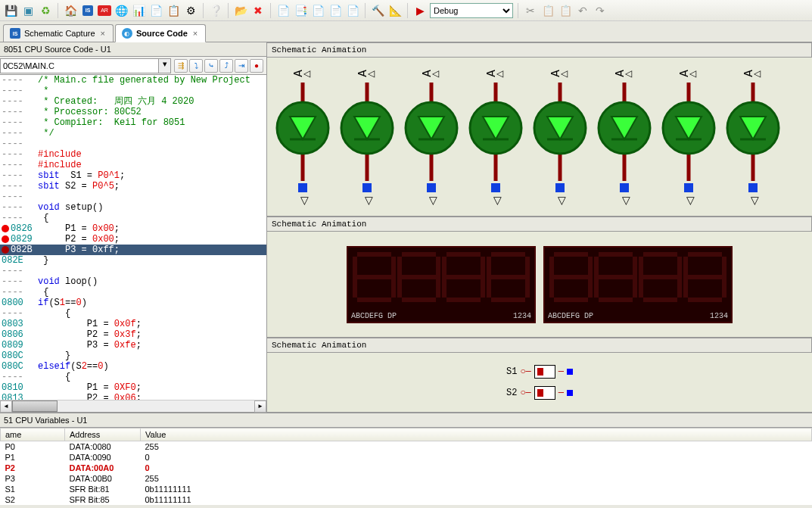  I want to click on open-icon: 📂, so click(241, 11).